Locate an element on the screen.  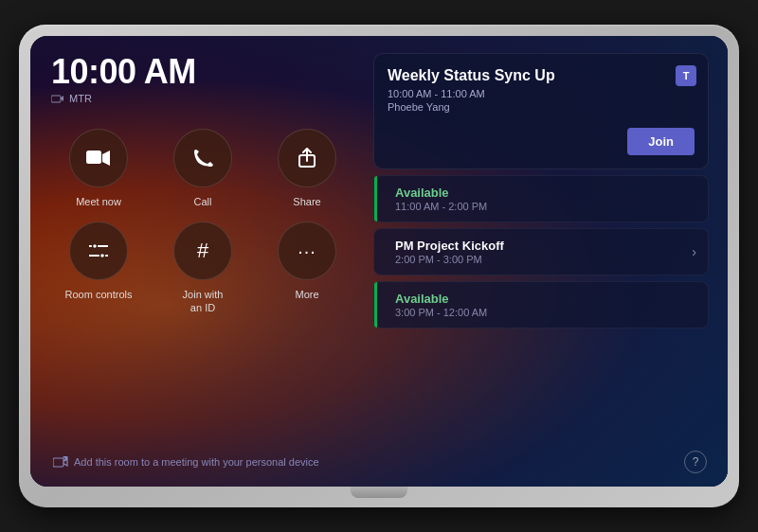
add-room-icon: + is located at coordinates (61, 462).